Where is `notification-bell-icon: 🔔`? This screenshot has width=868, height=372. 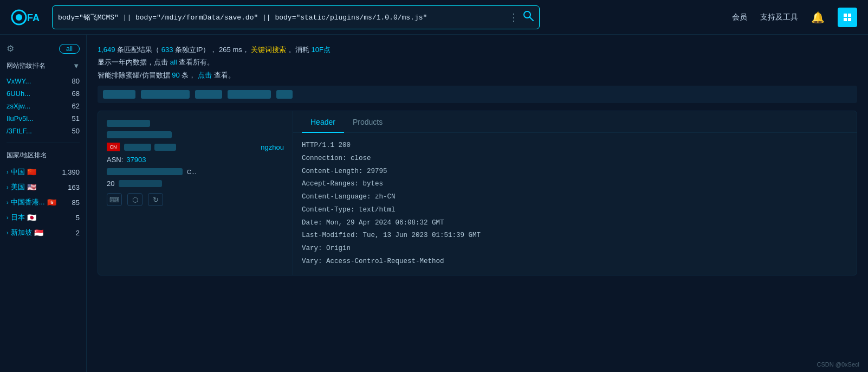
notification-bell-icon: 🔔 is located at coordinates (818, 17).